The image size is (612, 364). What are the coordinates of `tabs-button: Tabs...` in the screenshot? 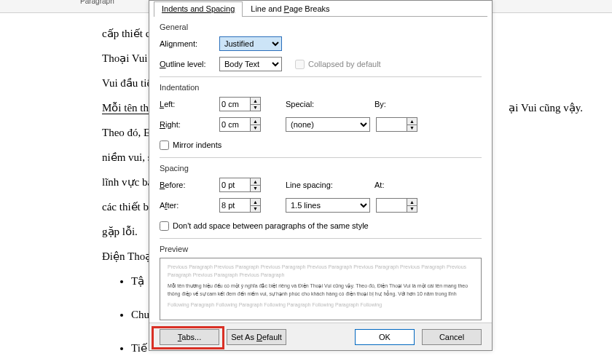 It's located at (189, 337).